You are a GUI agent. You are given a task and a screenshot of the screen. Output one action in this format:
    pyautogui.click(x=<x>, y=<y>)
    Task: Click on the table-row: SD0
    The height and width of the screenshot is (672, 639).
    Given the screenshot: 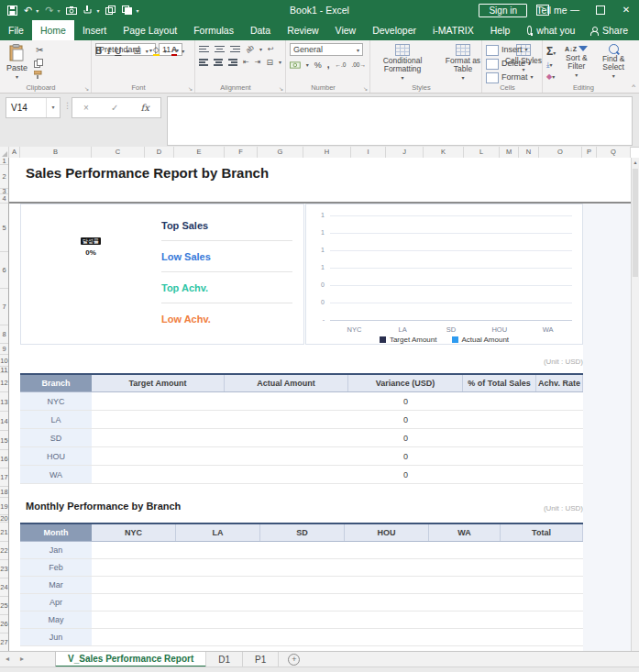 What is the action you would take?
    pyautogui.click(x=302, y=438)
    